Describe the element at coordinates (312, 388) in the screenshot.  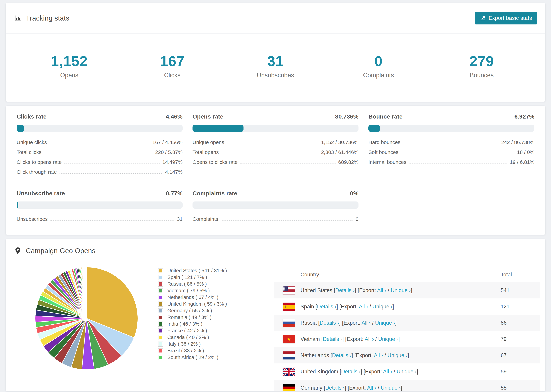
I see `country-name: Germany` at that location.